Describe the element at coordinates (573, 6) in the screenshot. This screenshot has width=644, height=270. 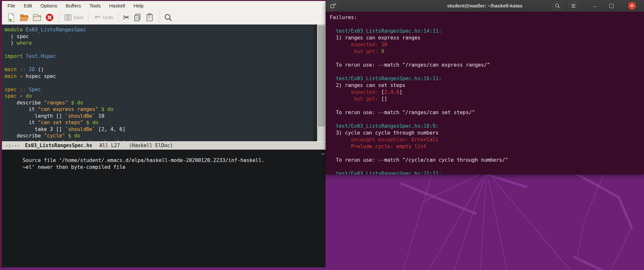
I see `terminal-menu-button` at that location.